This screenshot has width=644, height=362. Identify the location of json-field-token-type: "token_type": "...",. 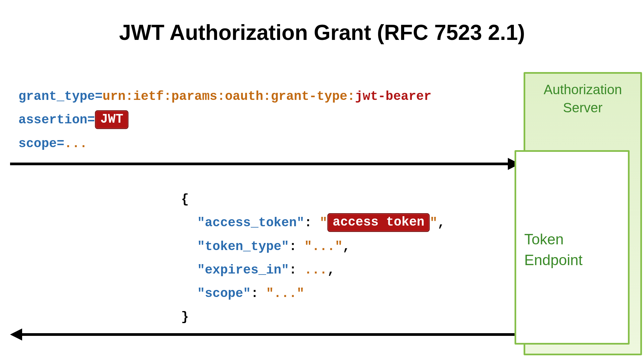
(313, 247).